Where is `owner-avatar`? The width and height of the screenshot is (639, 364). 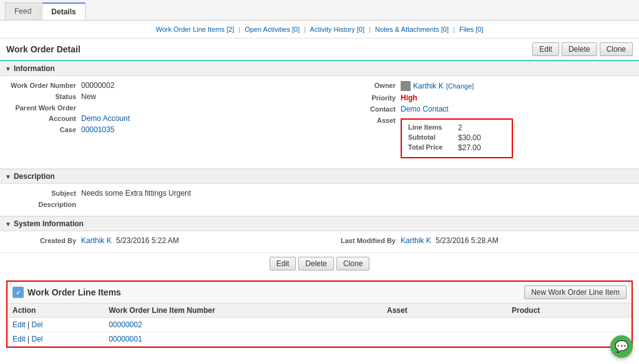 owner-avatar is located at coordinates (406, 86).